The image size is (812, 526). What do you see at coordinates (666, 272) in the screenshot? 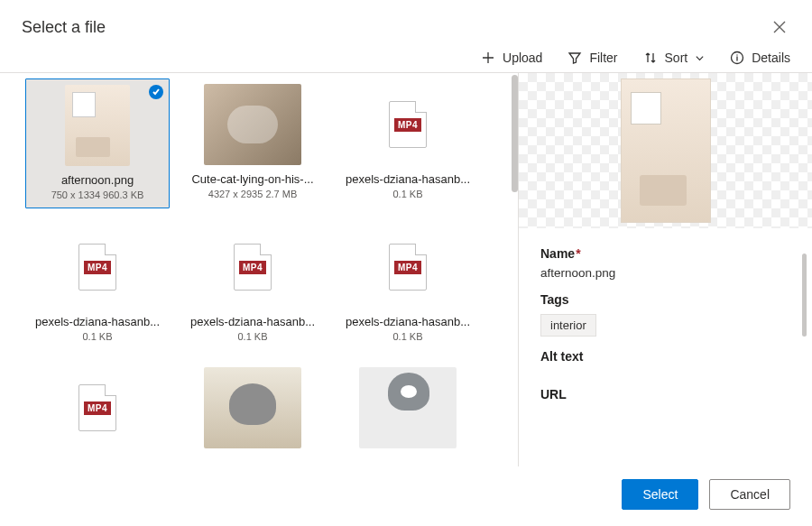
I see `name-field-value: afternoon.png` at bounding box center [666, 272].